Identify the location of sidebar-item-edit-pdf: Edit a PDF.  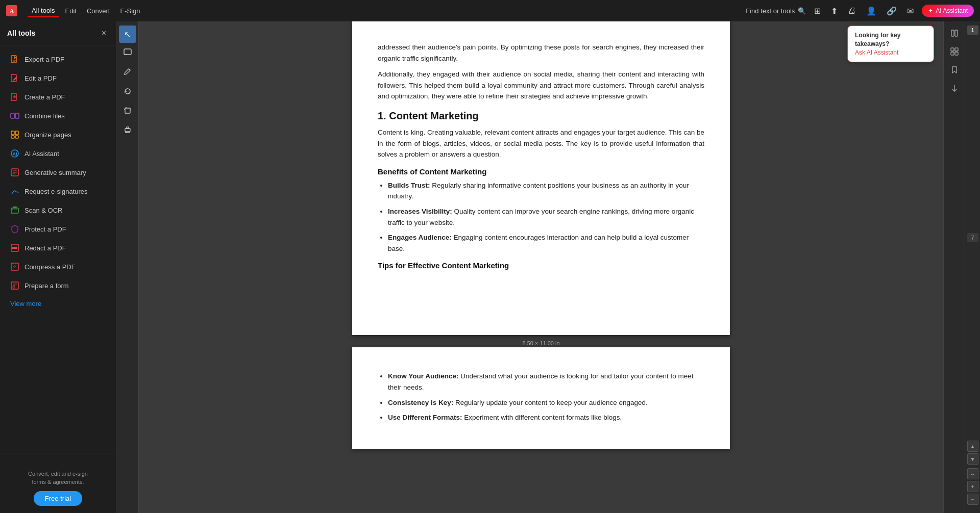
(58, 78).